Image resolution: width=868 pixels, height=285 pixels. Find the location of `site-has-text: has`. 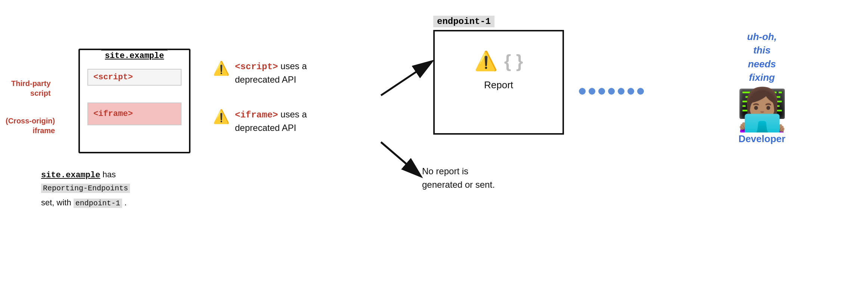

site-has-text: has is located at coordinates (109, 174).